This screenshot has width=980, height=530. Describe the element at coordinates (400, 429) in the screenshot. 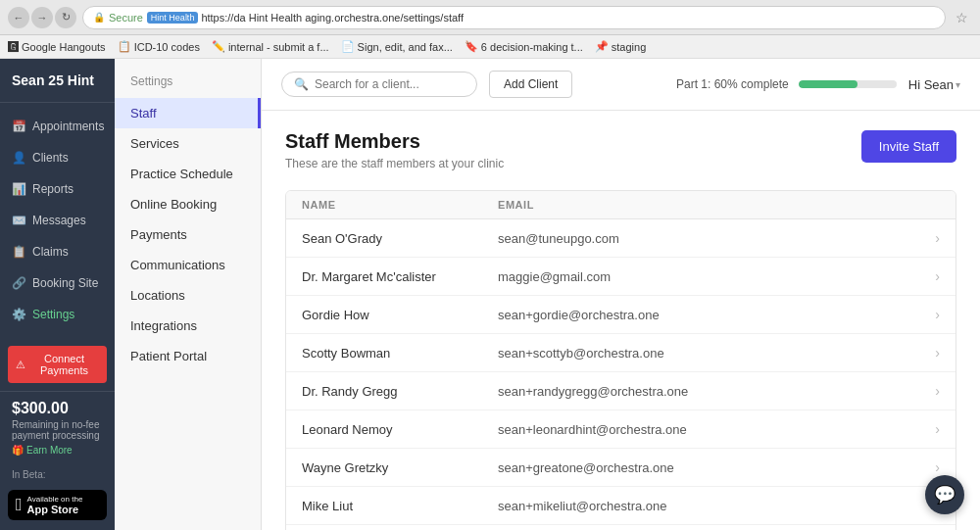

I see `staff-member-name: Leonard Nemoy` at that location.